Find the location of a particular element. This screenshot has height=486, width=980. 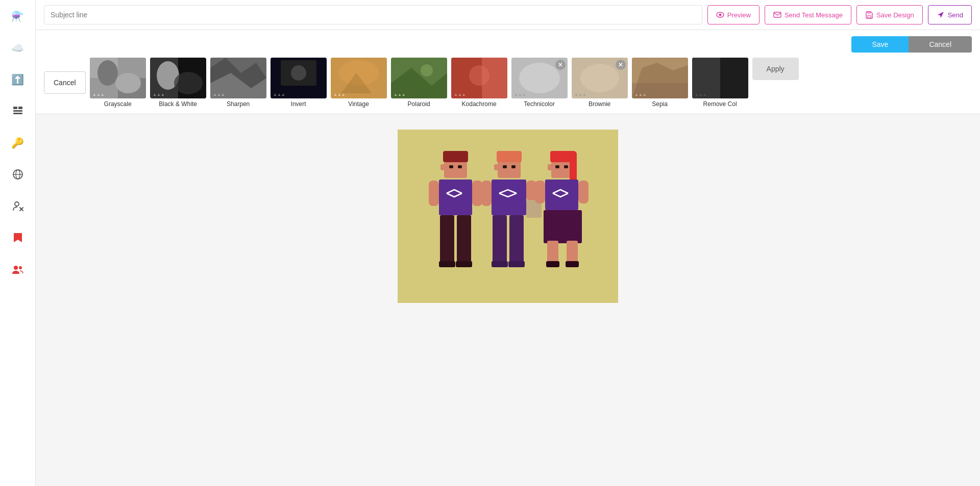

preview-button: Preview is located at coordinates (733, 15).